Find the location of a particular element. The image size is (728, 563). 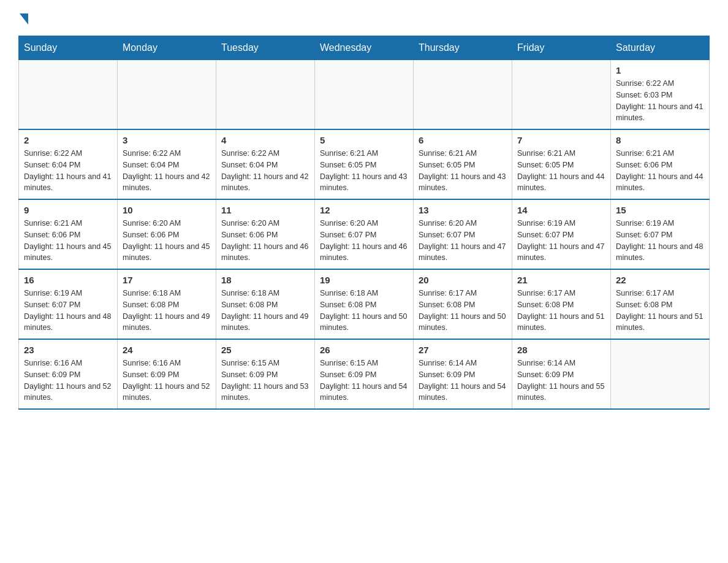

day-number: 20 is located at coordinates (463, 280).